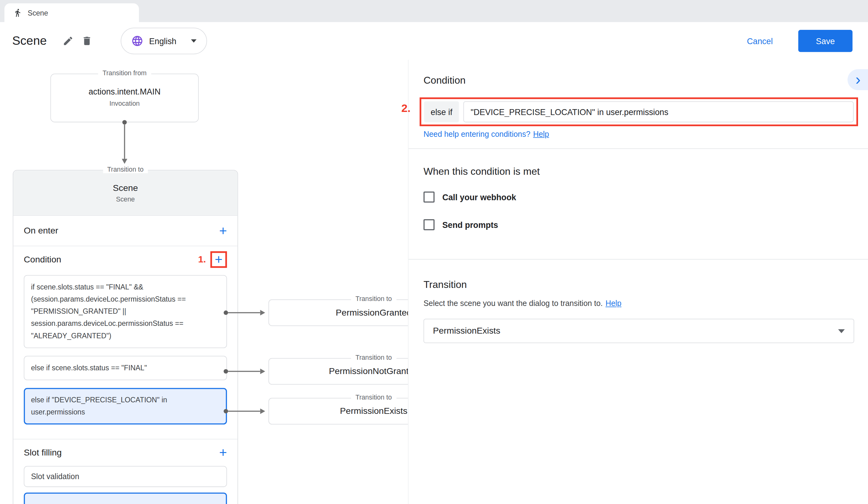 This screenshot has width=868, height=504. I want to click on delete-scene-button, so click(87, 41).